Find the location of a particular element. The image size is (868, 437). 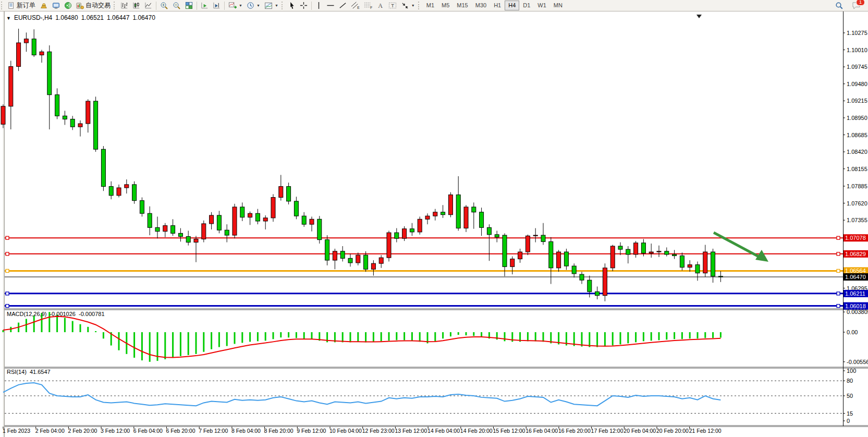

zoom-in-button is located at coordinates (164, 5).